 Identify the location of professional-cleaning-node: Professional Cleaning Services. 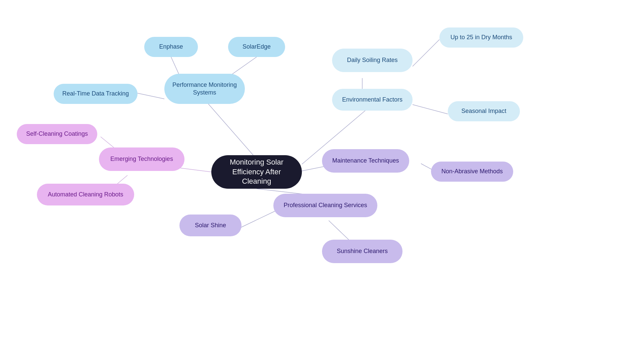
(325, 205).